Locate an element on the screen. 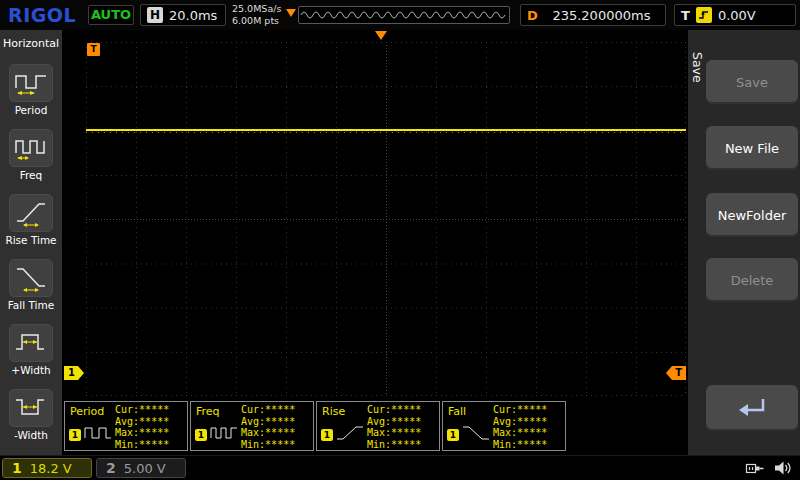 This screenshot has width=800, height=480. freq-measure-icon: 1 is located at coordinates (216, 432).